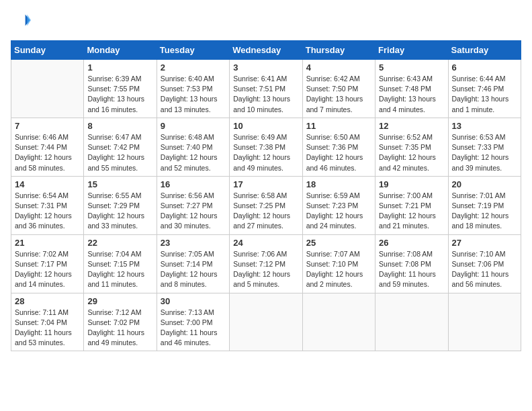 The image size is (532, 411). Describe the element at coordinates (120, 243) in the screenshot. I see `day-number: 22` at that location.